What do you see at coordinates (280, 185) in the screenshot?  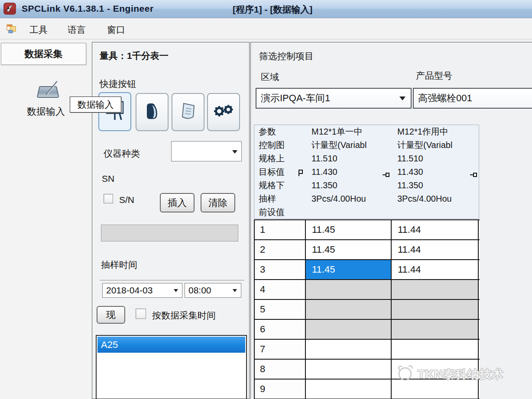 I see `param-row-label: 规格下` at bounding box center [280, 185].